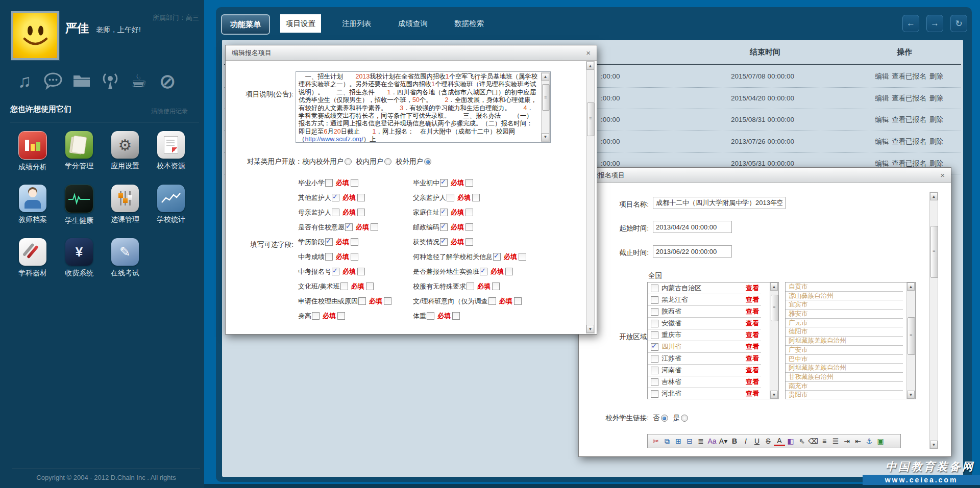 The width and height of the screenshot is (980, 488). Describe the element at coordinates (692, 227) in the screenshot. I see `start-time-input` at that location.